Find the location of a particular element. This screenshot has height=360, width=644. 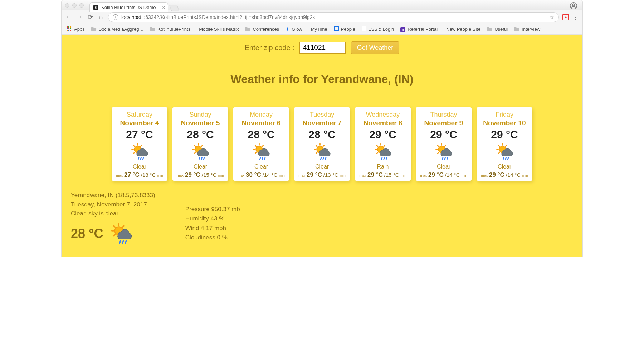

forecast-card: MondayNovember 628 °CClearmax30 °C /14 °… is located at coordinates (261, 144).